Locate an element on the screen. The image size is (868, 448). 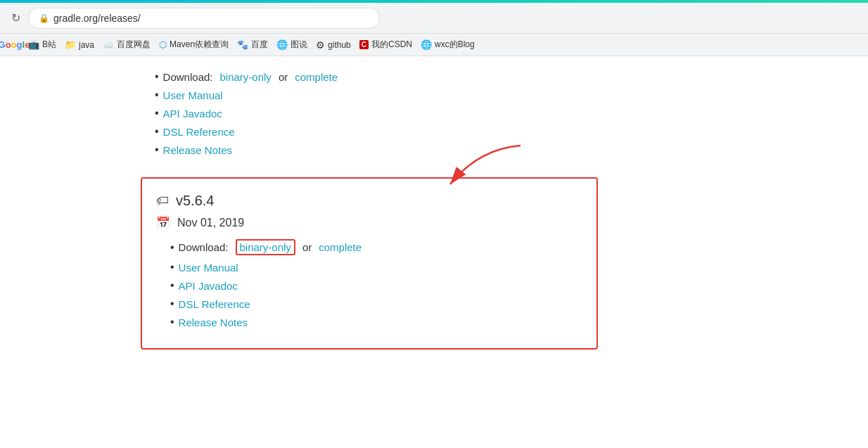
user-manual-link: User Manual is located at coordinates (193, 96).